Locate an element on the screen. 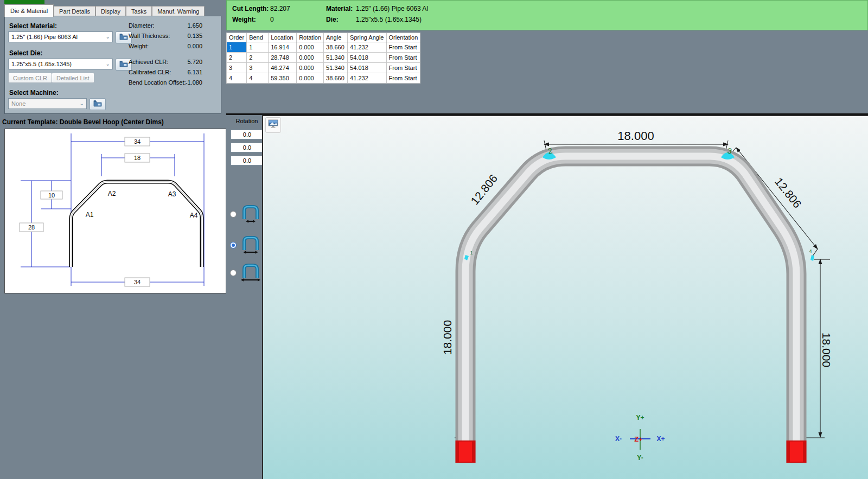  dim-right-leg: 18.000 is located at coordinates (827, 350).